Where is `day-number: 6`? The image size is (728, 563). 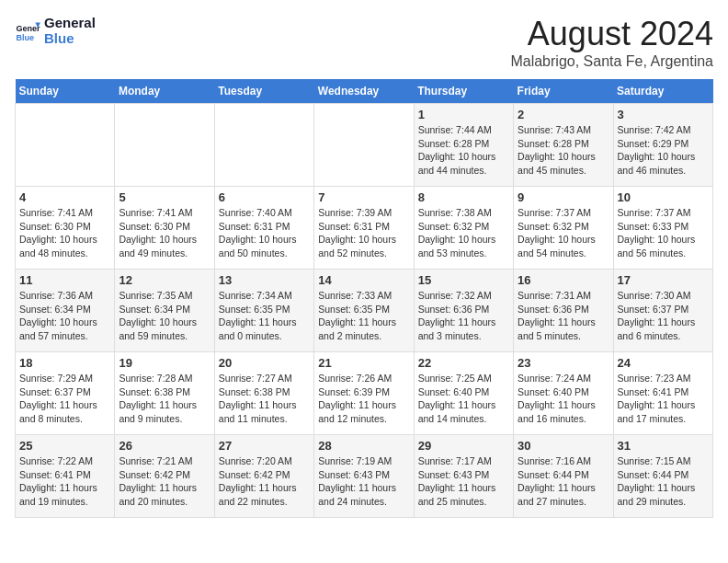 day-number: 6 is located at coordinates (265, 197).